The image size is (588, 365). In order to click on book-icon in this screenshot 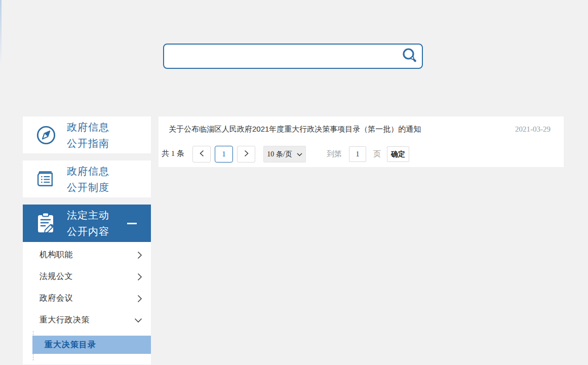, I will do `click(46, 179)`.